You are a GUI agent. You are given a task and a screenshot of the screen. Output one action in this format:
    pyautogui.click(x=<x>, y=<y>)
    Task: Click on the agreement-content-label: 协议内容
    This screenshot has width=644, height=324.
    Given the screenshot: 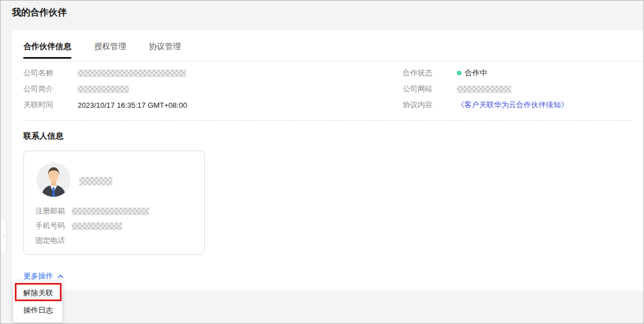 What is the action you would take?
    pyautogui.click(x=430, y=105)
    